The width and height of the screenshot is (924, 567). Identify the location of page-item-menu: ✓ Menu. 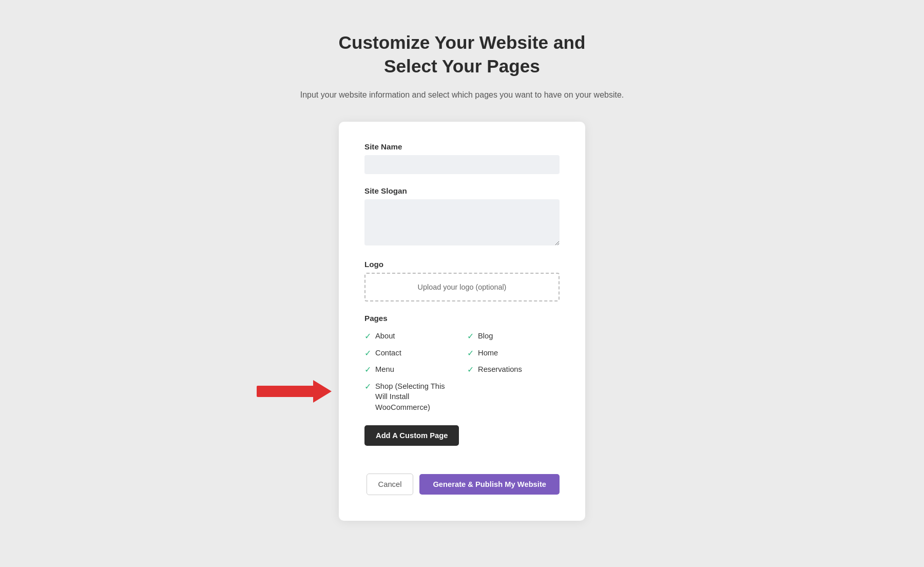
(411, 370).